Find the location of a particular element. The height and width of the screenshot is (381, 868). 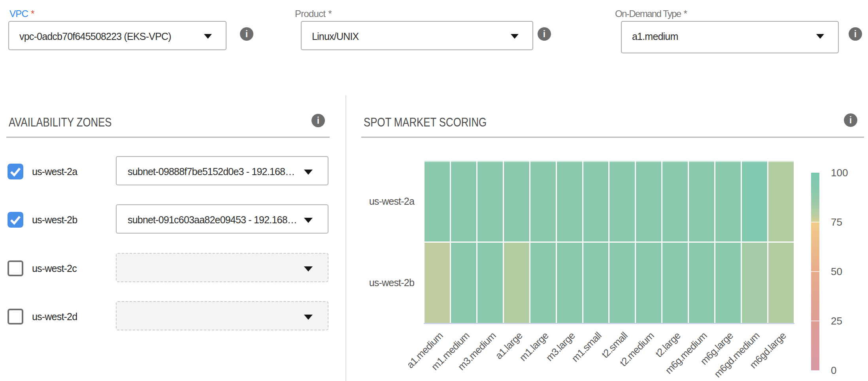

product-label-text: Product is located at coordinates (310, 13).